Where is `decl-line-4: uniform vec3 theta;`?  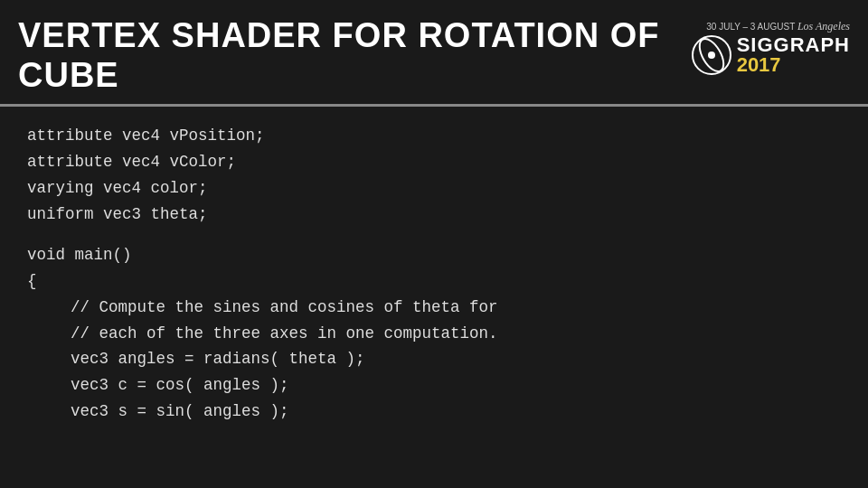
decl-line-4: uniform vec3 theta; is located at coordinates (434, 215).